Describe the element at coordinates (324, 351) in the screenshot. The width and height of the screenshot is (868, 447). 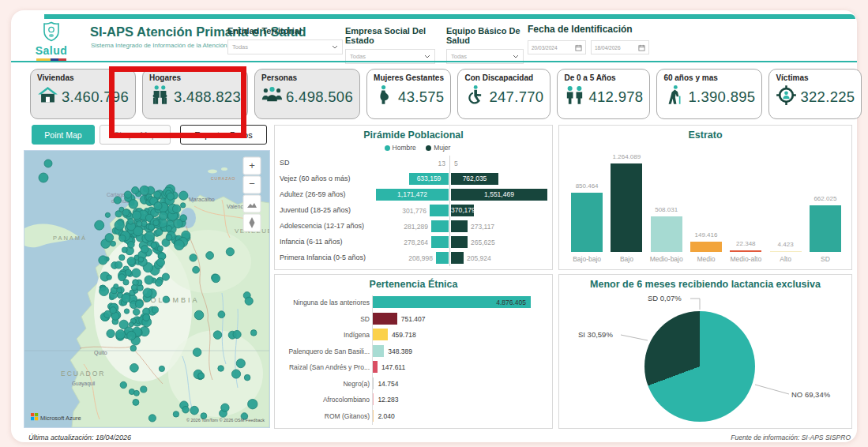
I see `bar-category: Palenquero de San Basili...` at that location.